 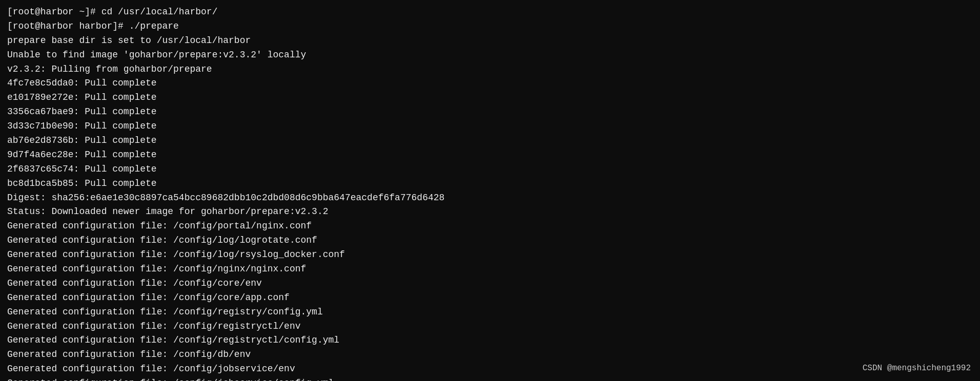 What do you see at coordinates (490, 226) in the screenshot?
I see `terminal-line: Generated configuration file: /config/po…` at bounding box center [490, 226].